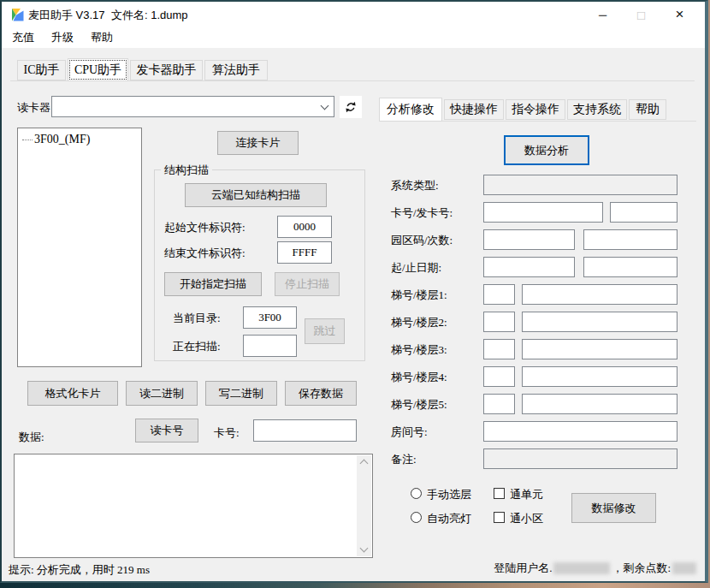 Image resolution: width=710 pixels, height=588 pixels. What do you see at coordinates (535, 110) in the screenshot?
I see `tab-command-ops: 指令操作` at bounding box center [535, 110].